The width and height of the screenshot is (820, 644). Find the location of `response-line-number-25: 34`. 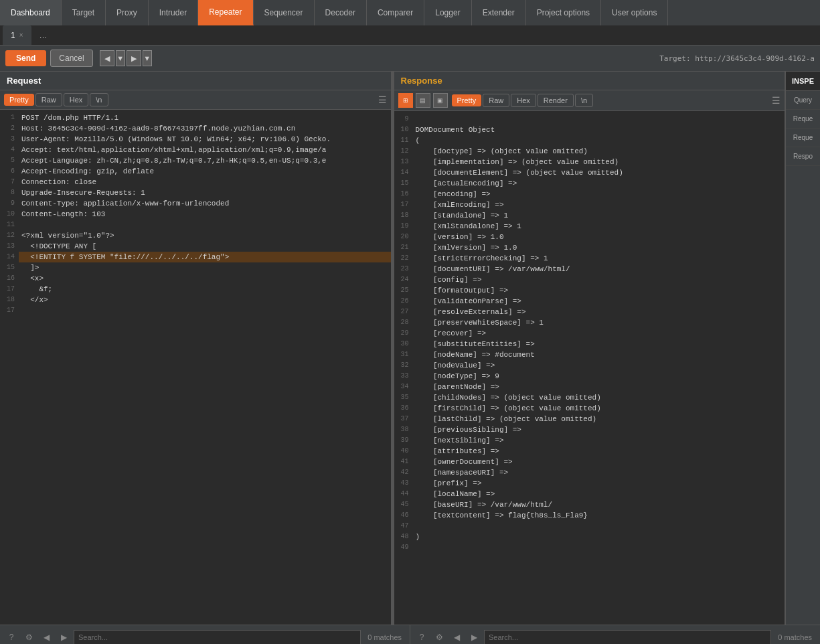

response-line-number-25: 34 is located at coordinates (404, 387).